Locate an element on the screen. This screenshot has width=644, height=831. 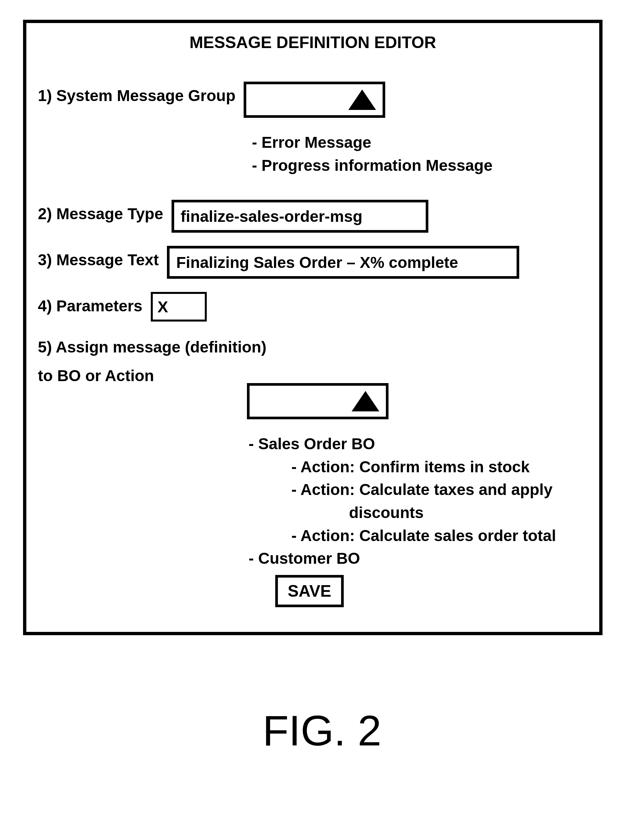
editor-title: MESSAGE DEFINITION EDITOR is located at coordinates (313, 43).